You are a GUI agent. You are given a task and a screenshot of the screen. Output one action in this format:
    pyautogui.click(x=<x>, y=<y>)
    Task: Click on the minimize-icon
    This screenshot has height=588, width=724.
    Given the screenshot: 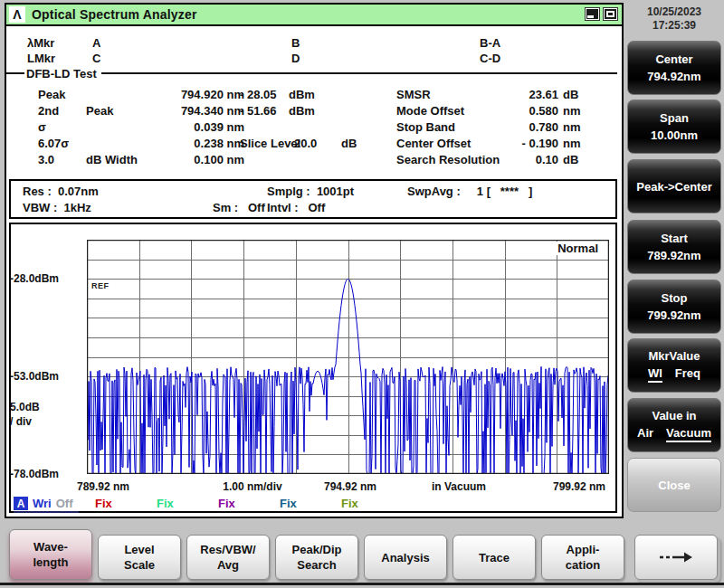 What is the action you would take?
    pyautogui.click(x=592, y=14)
    